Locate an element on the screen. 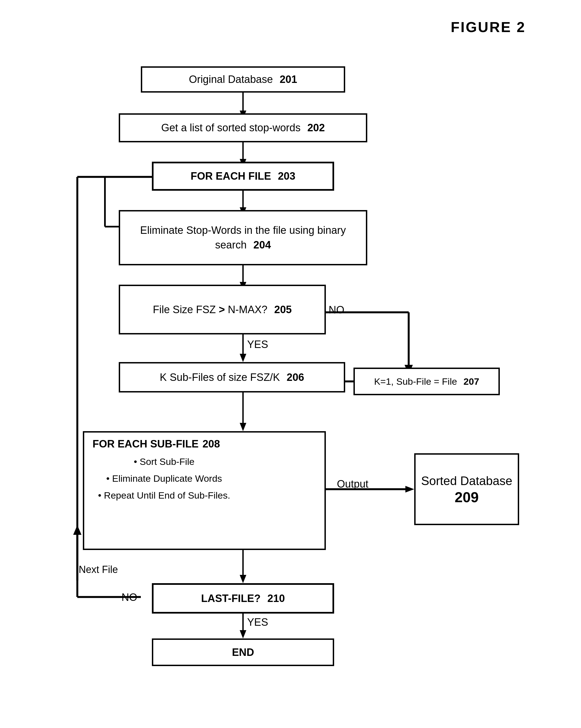 This screenshot has width=581, height=728. box-205-label: File Size FSZ > N-MAX? is located at coordinates (210, 310).